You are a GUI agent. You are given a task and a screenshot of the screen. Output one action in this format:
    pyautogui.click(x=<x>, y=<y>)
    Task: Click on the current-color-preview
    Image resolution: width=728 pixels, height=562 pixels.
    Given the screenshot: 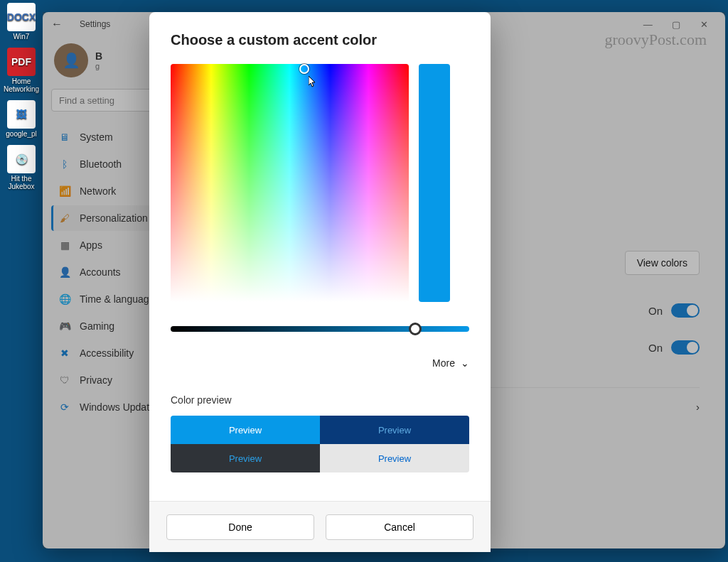 What is the action you would take?
    pyautogui.click(x=434, y=183)
    